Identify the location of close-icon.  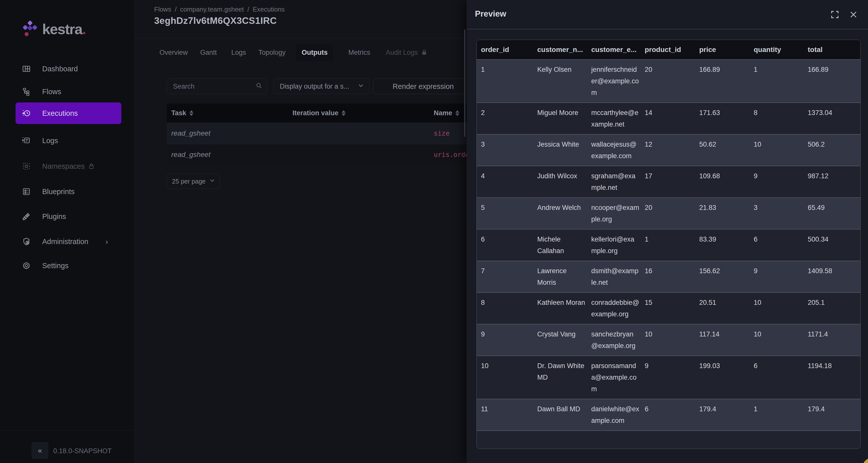
(854, 14).